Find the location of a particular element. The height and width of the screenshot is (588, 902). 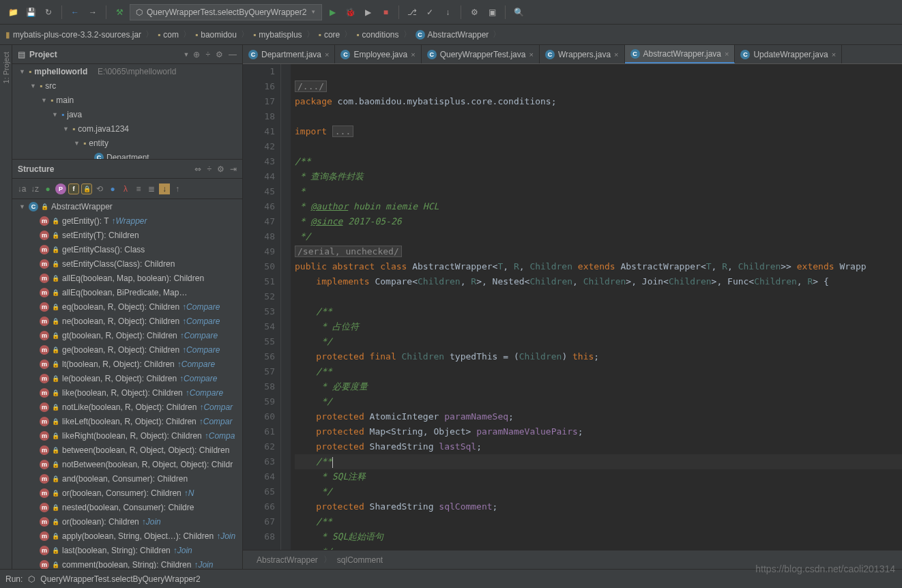

crumb-pkg: ▪mybatisplus is located at coordinates (278, 35).